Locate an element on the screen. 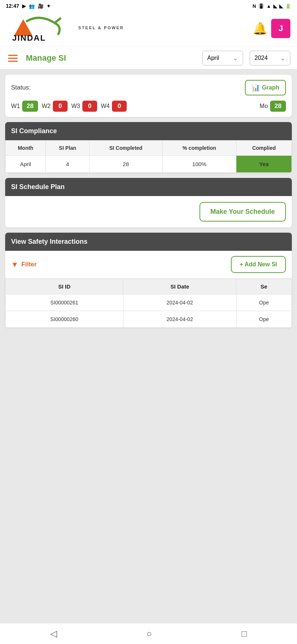 The image size is (297, 644). year-value: 2024 is located at coordinates (261, 58).